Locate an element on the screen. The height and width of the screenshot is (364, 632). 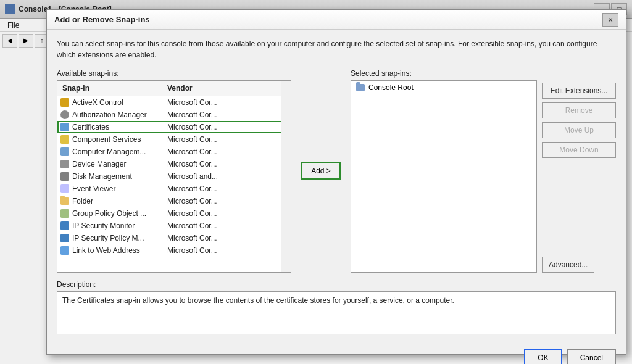
col-header-vendor: Vendor is located at coordinates (212, 88).